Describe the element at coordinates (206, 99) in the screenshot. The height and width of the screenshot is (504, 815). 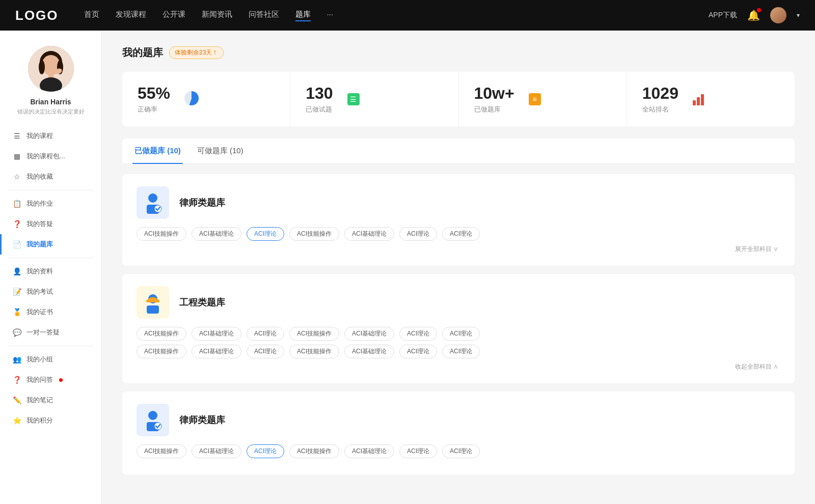
I see `stat-accuracy: 55% 正确率` at that location.